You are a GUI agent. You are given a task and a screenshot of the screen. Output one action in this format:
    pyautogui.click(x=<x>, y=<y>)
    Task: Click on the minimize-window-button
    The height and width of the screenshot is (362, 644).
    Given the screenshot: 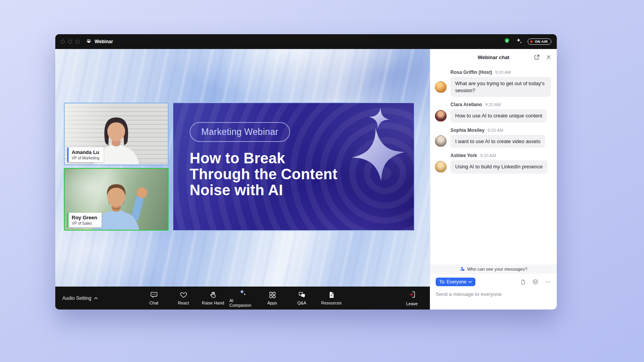 What is the action you would take?
    pyautogui.click(x=70, y=42)
    